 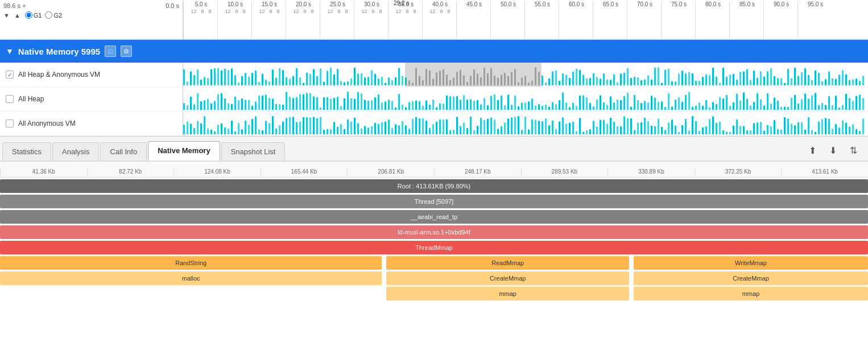 I want to click on tick-group: 35.0 s1288, so click(x=405, y=20).